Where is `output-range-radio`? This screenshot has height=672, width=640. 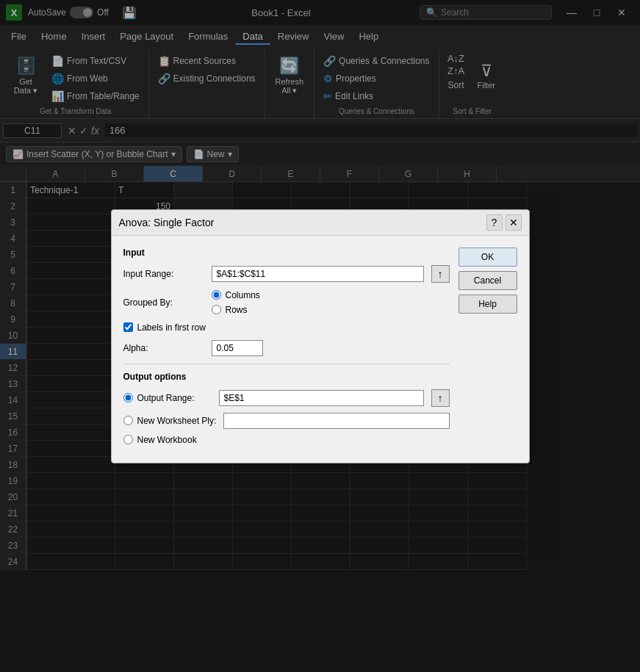 output-range-radio is located at coordinates (128, 398).